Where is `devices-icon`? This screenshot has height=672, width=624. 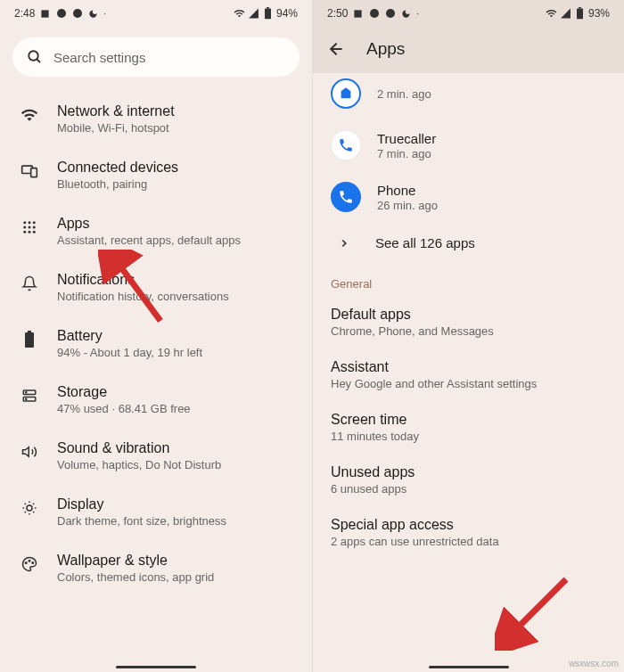 devices-icon is located at coordinates (29, 171).